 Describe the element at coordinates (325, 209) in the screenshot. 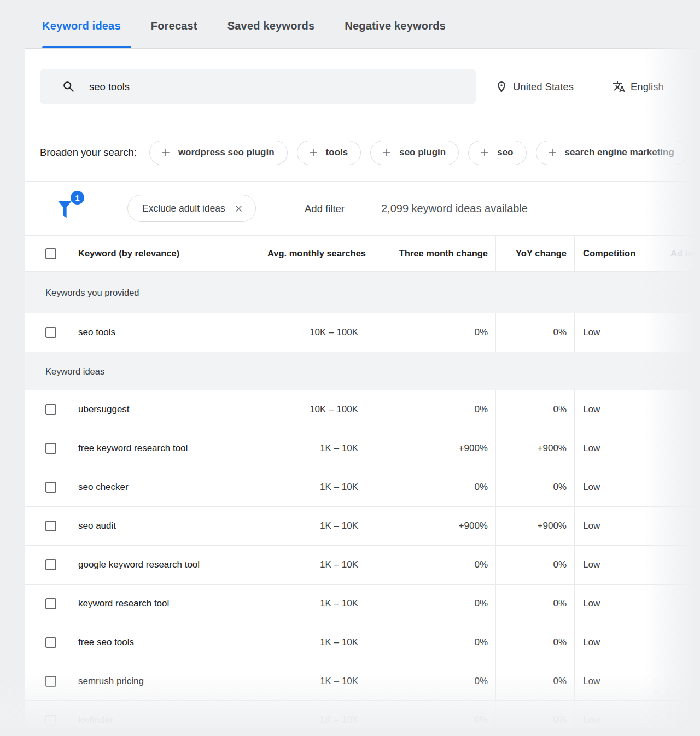

I see `add-filter-button: Add filter` at that location.